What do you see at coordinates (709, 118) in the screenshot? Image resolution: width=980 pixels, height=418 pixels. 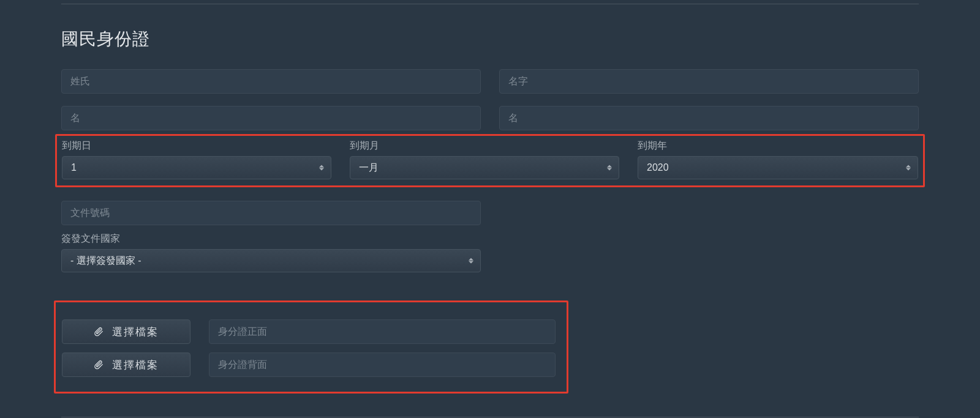 I see `name-right-input` at bounding box center [709, 118].